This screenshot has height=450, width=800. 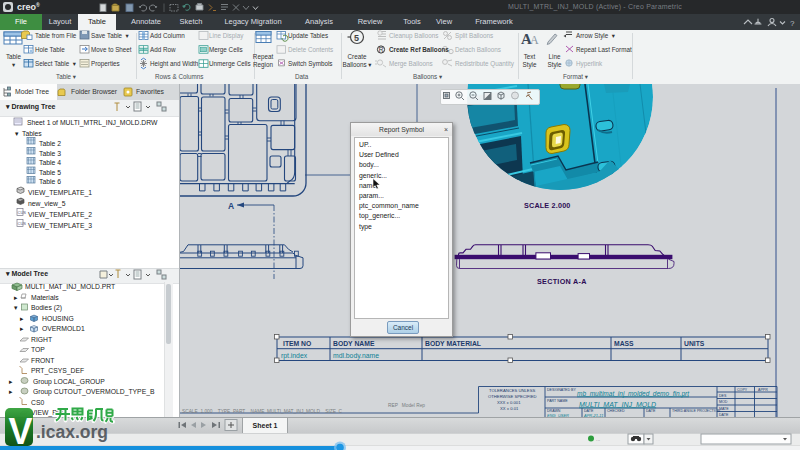 What do you see at coordinates (616, 411) in the screenshot?
I see `svg-text: CHECKED` at bounding box center [616, 411].